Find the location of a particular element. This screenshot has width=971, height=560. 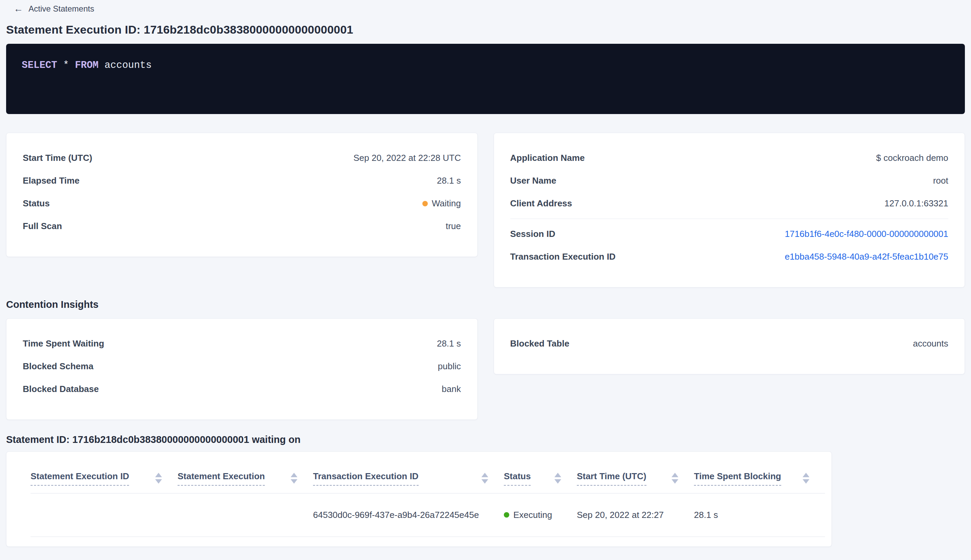

session-id-link: 1716b1f6-4e0c-f480-0000-000000000001 is located at coordinates (866, 234).